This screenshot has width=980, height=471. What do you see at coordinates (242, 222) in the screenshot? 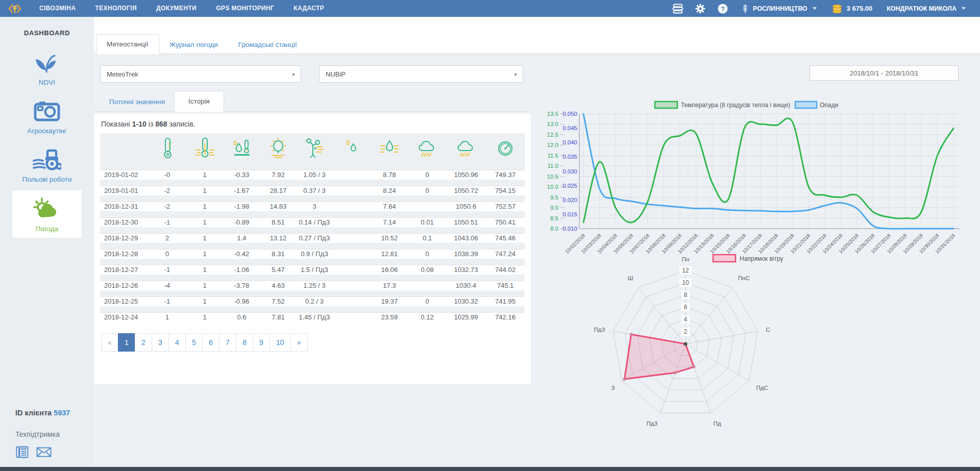
I see `cell: -0.89` at bounding box center [242, 222].